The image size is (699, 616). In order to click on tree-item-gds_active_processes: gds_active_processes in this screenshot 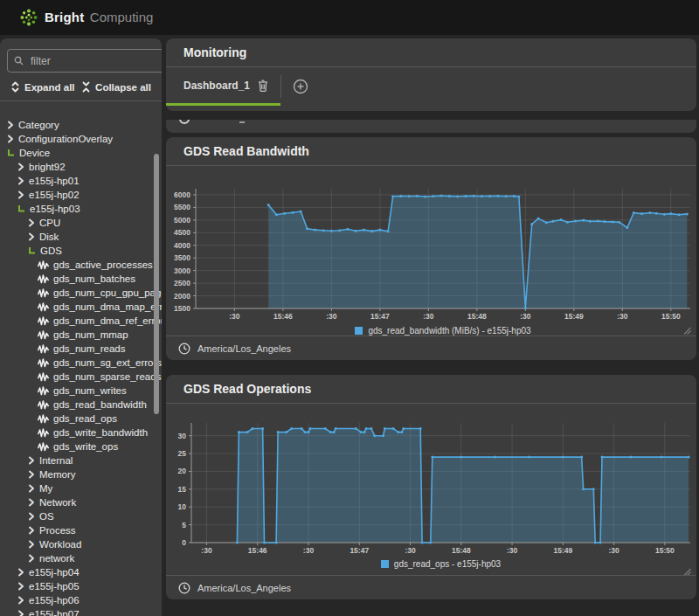, I will do `click(80, 265)`.